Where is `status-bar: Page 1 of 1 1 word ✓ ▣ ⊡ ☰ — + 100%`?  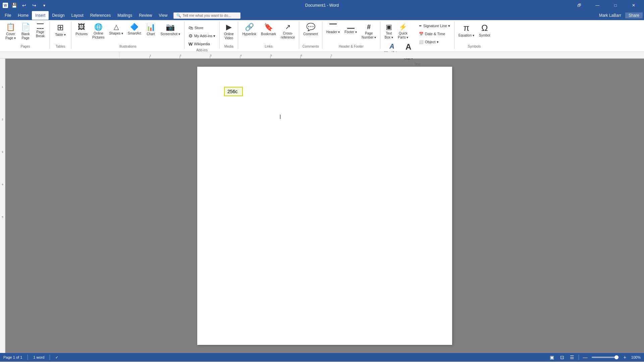
status-bar: Page 1 of 1 1 word ✓ ▣ ⊡ ☰ — + 100% is located at coordinates (322, 357).